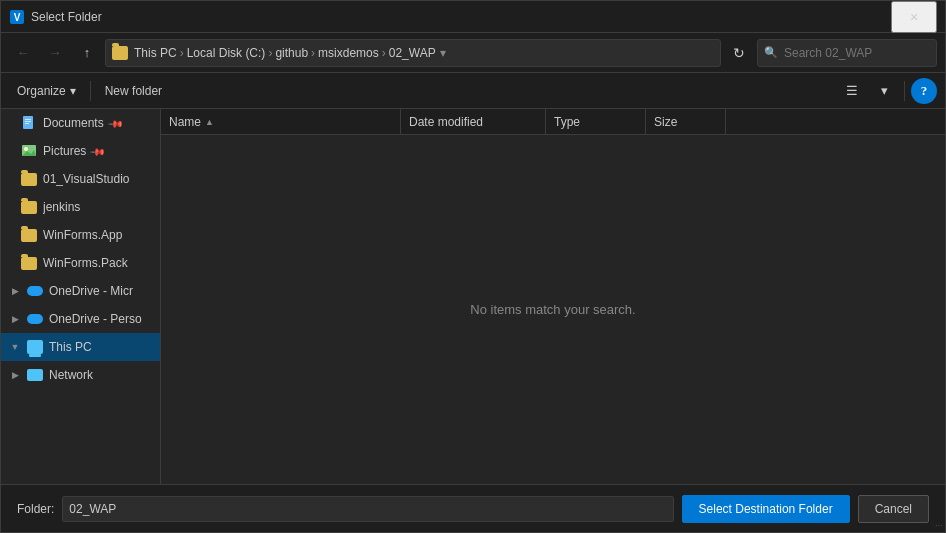 The width and height of the screenshot is (946, 533). What do you see at coordinates (80, 179) in the screenshot?
I see `sidebar-item-01visualstudio: 01_VisualStudio` at bounding box center [80, 179].